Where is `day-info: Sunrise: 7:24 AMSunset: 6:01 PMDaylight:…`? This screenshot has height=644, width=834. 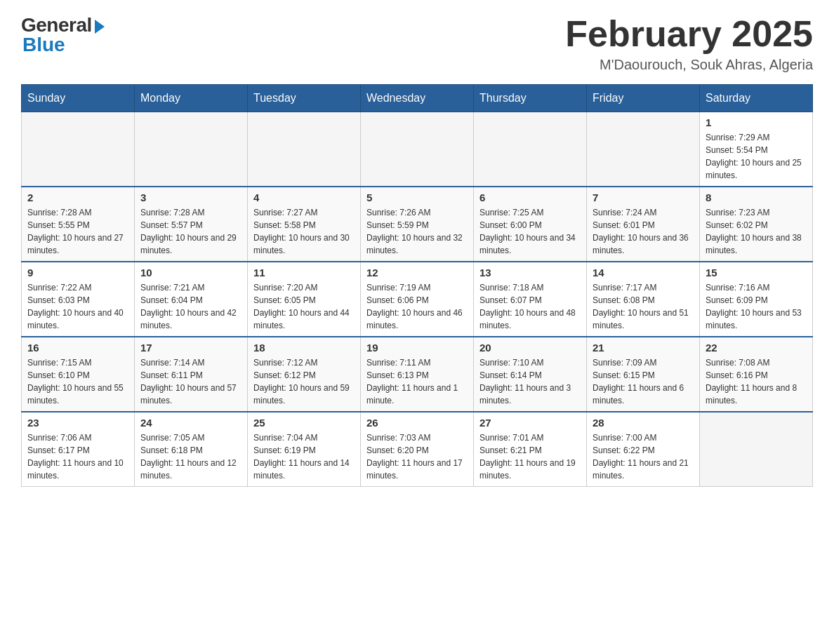
day-info: Sunrise: 7:24 AMSunset: 6:01 PMDaylight:… is located at coordinates (643, 232).